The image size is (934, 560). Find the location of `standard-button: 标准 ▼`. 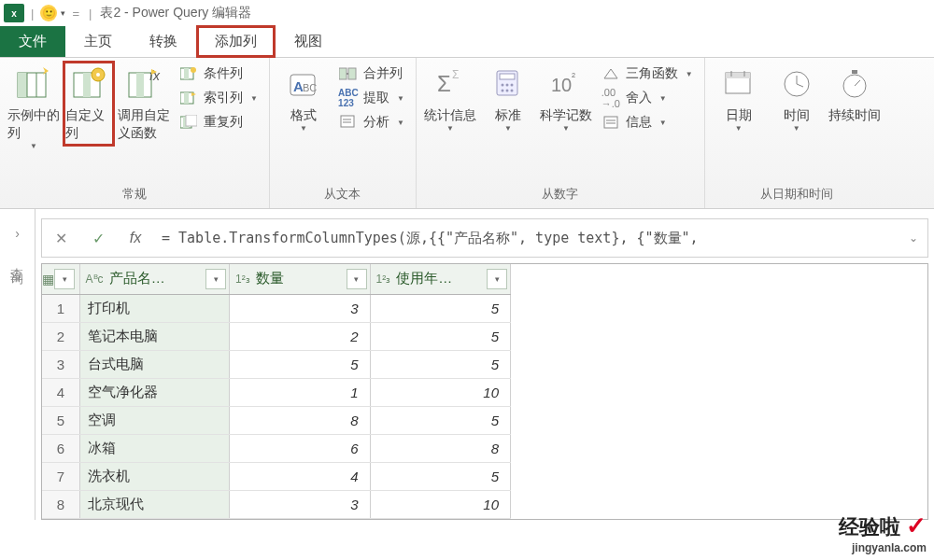

standard-button: 标准 ▼ is located at coordinates (508, 100).